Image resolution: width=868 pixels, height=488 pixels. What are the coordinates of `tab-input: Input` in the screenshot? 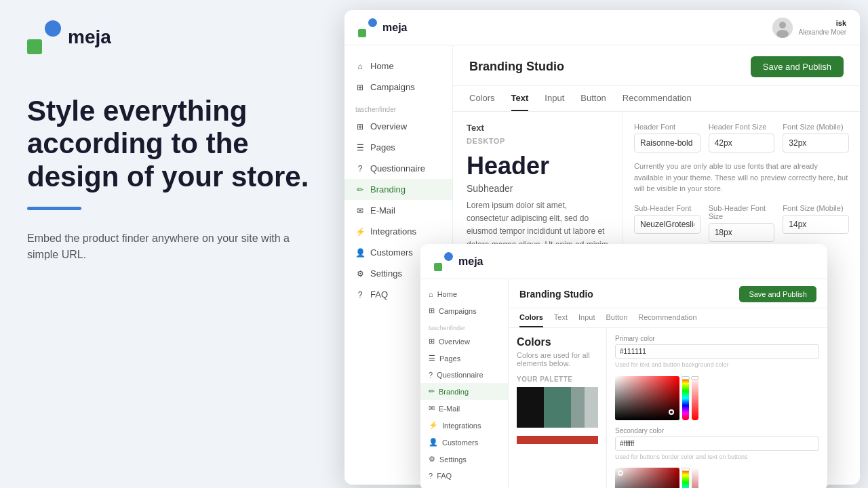 It's located at (555, 99).